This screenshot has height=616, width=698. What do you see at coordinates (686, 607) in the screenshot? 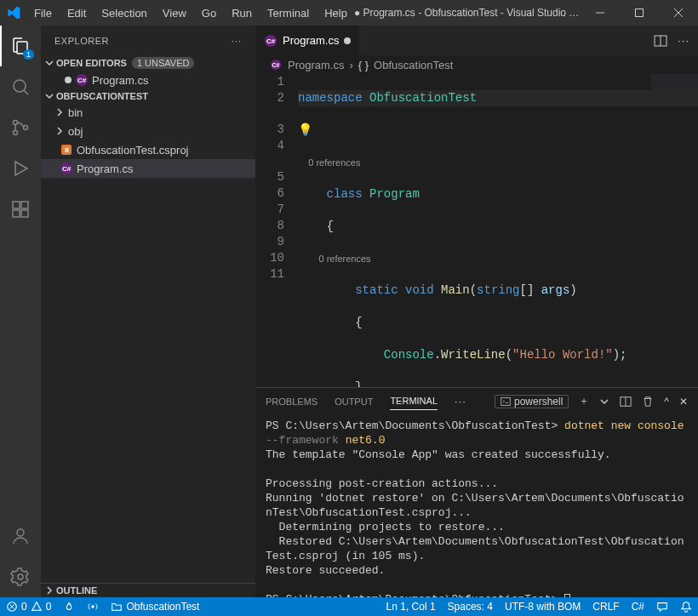
I see `status-bell` at bounding box center [686, 607].